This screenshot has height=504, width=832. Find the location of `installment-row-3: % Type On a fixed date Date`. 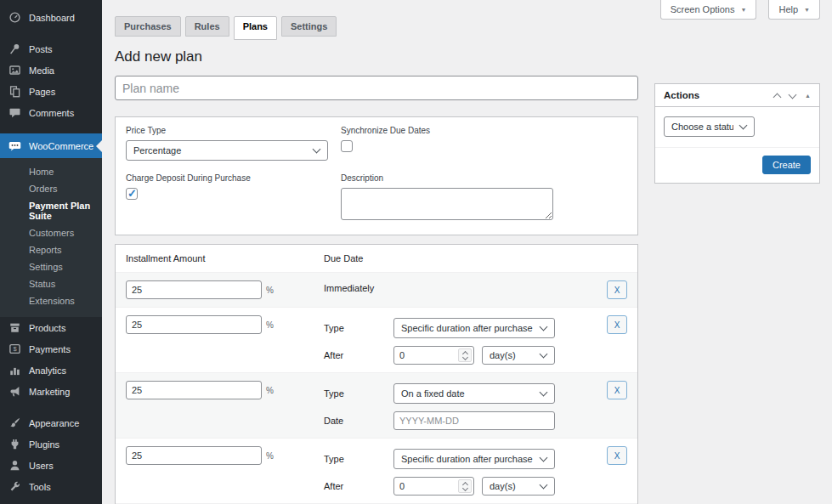

installment-row-3: % Type On a fixed date Date is located at coordinates (376, 405).